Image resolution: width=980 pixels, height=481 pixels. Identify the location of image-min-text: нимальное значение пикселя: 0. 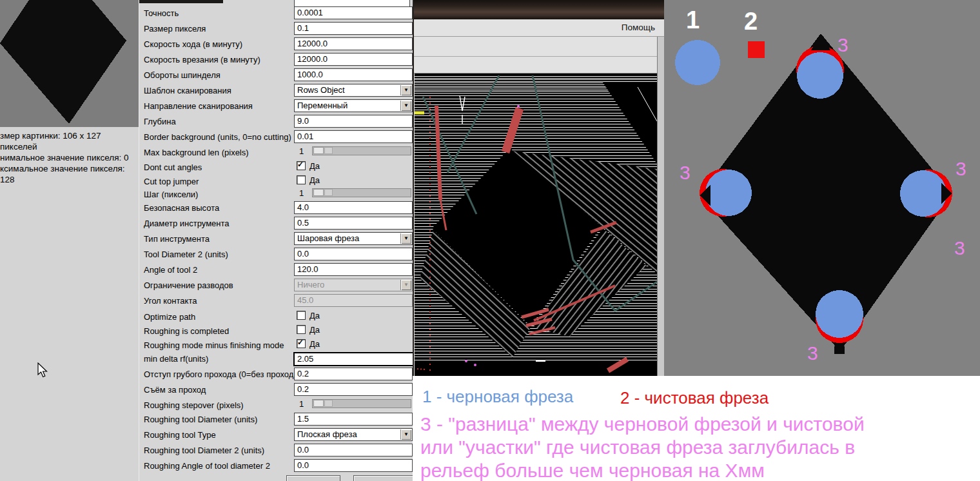
(68, 157).